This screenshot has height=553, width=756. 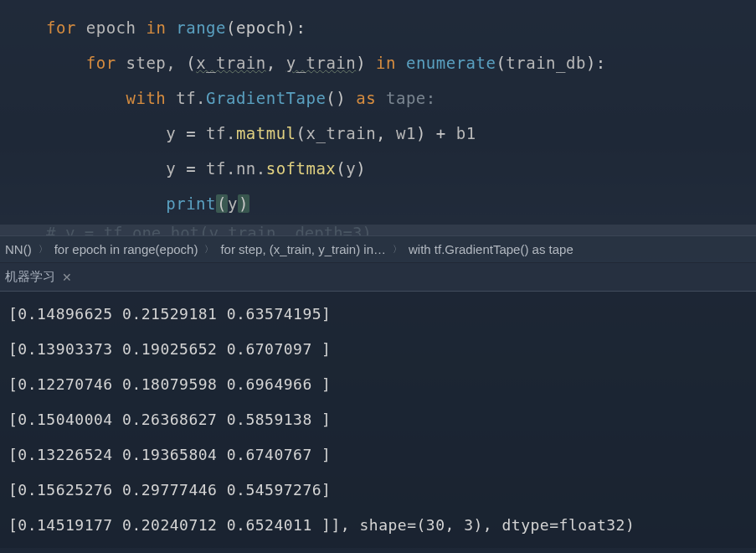 I want to click on breadcrumb: NN() 〉 for epoch in range(epoch) 〉 for s…, so click(x=378, y=250).